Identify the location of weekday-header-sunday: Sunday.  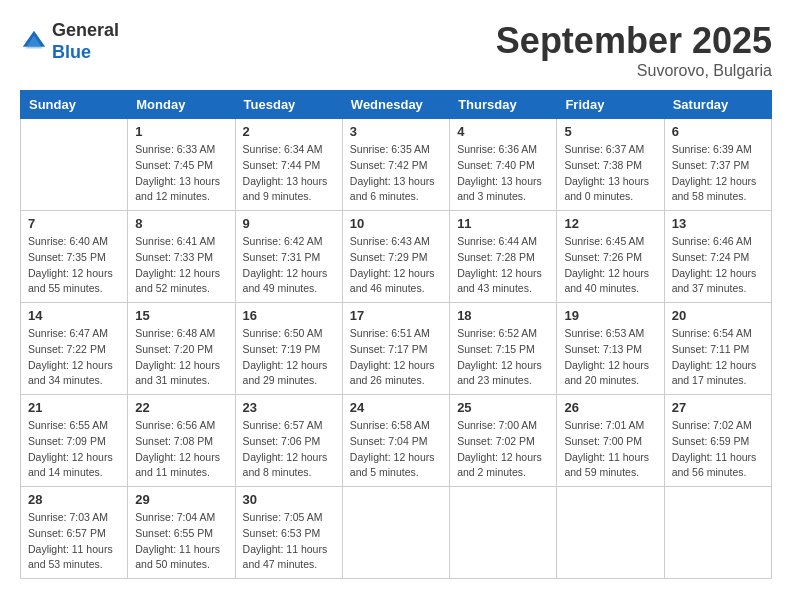
(74, 105).